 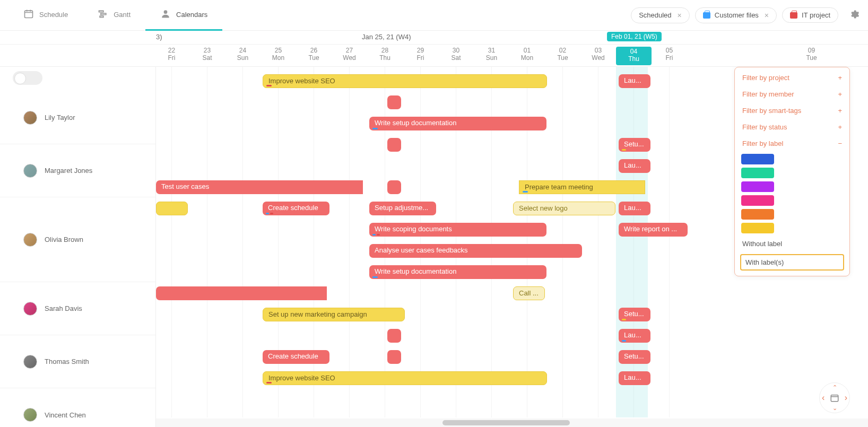 I want to click on task-bar: Write scoping documents, so click(x=458, y=230).